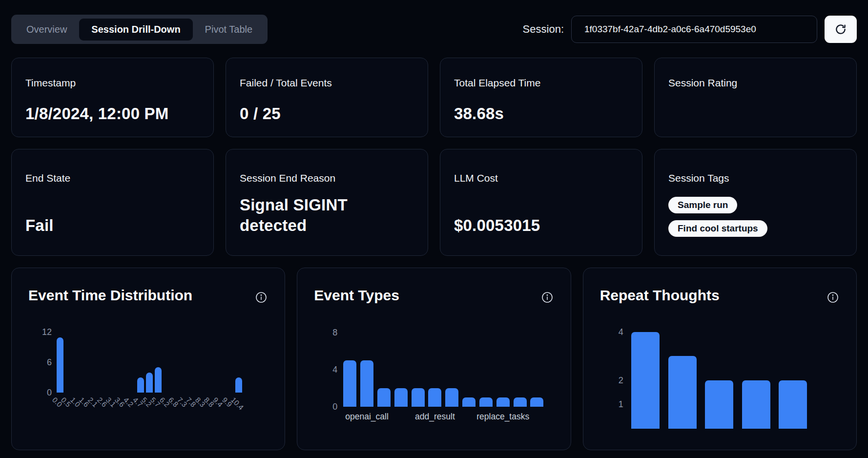  What do you see at coordinates (434, 295) in the screenshot?
I see `chart-title: Event Types` at bounding box center [434, 295].